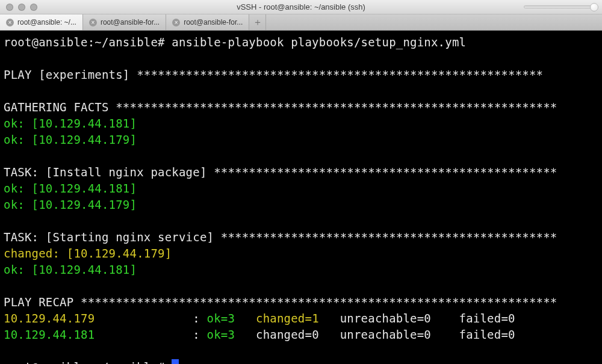  I want to click on tab-2: × root@ansible-for..., so click(125, 22).